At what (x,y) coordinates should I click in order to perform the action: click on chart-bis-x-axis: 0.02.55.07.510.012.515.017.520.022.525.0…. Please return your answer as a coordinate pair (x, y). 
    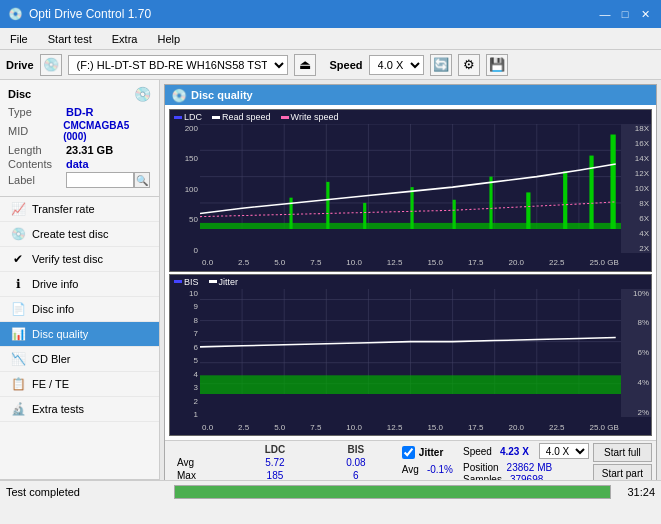
    Looking at the image, I should click on (410, 427).